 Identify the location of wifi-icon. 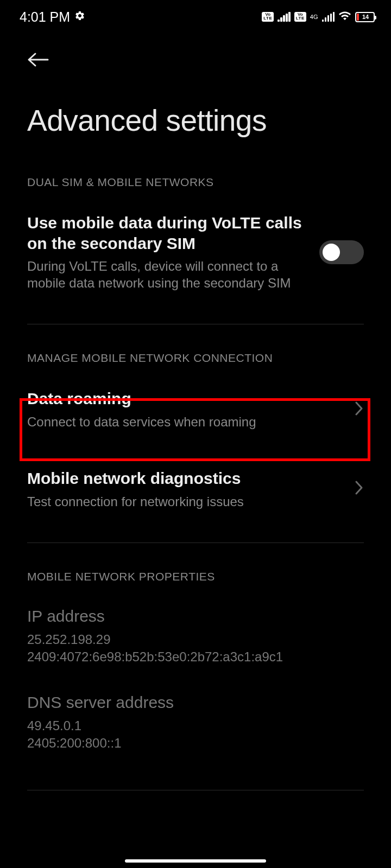
(345, 17).